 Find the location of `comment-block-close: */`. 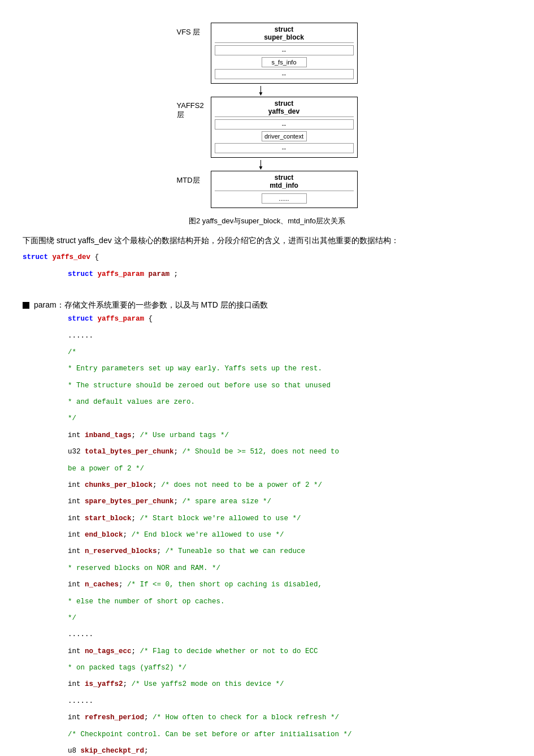

comment-block-close: */ is located at coordinates (289, 418).